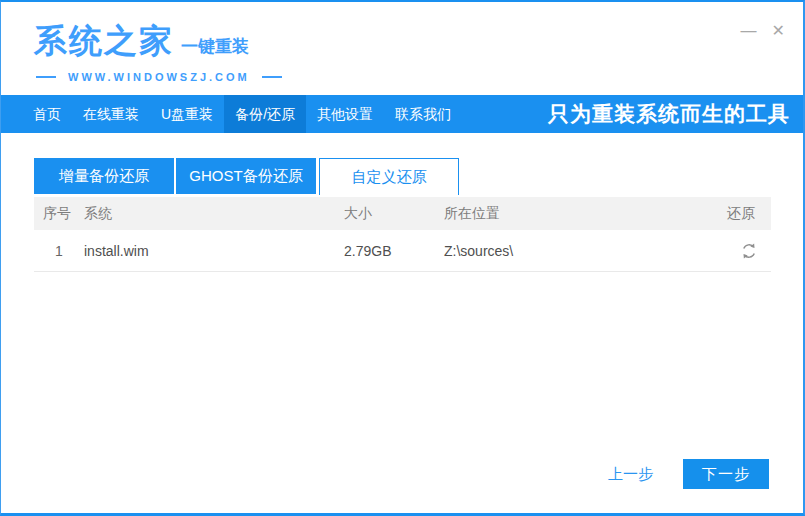 The height and width of the screenshot is (516, 805). What do you see at coordinates (59, 251) in the screenshot?
I see `row-index: 1` at bounding box center [59, 251].